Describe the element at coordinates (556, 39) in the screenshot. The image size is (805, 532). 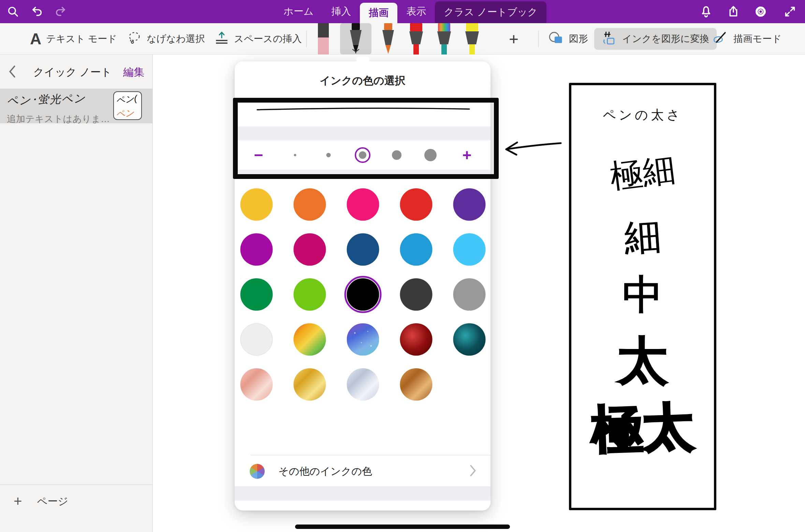
I see `shapes-icon` at that location.